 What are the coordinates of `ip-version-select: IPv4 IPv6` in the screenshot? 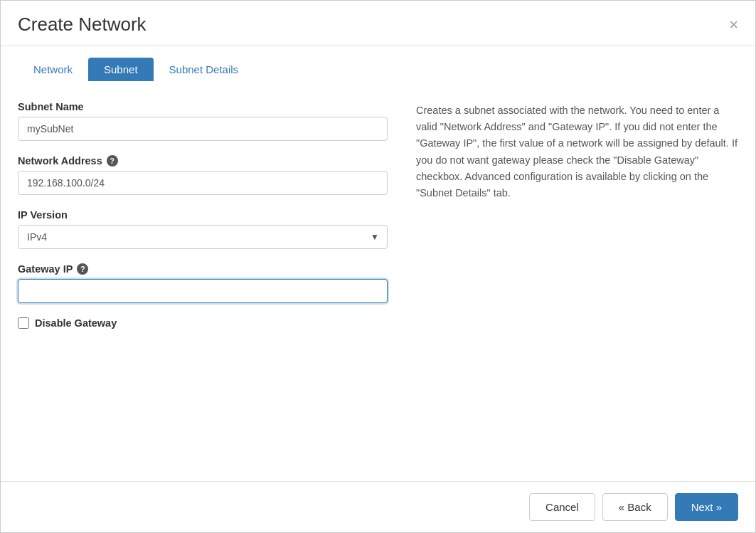 It's located at (203, 237).